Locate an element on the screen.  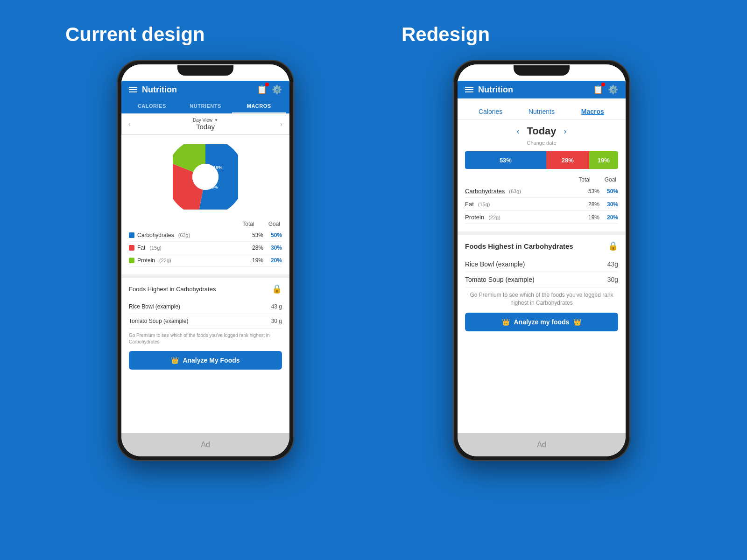
macro-bar-section: 53% 28% 19% is located at coordinates (542, 161).